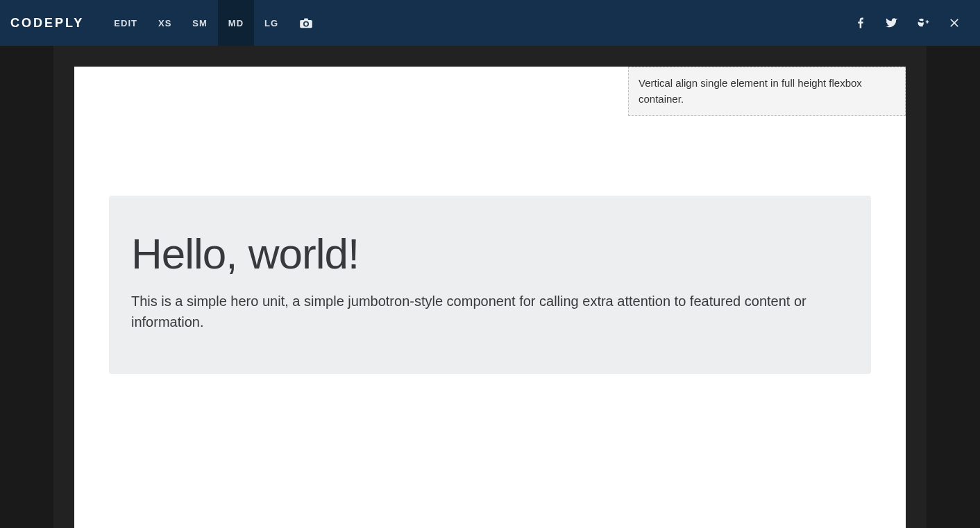 The width and height of the screenshot is (980, 528). Describe the element at coordinates (923, 23) in the screenshot. I see `googleplus-icon` at that location.